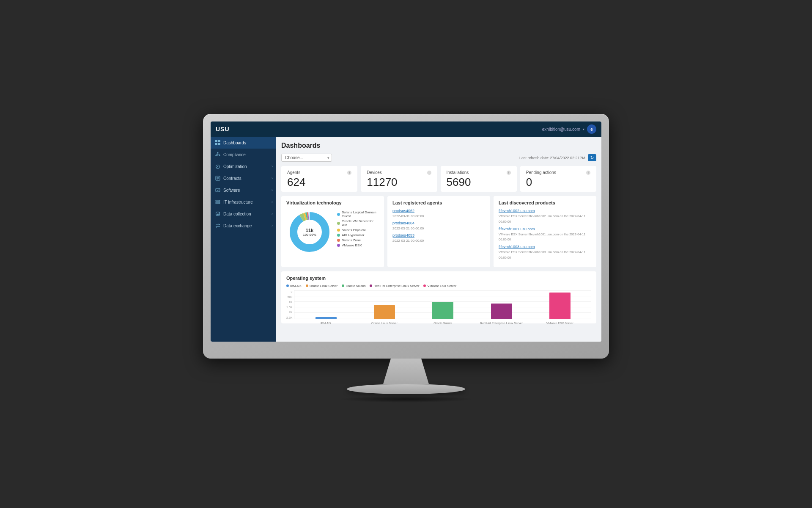 The image size is (812, 508). What do you see at coordinates (406, 129) in the screenshot?
I see `topnav: USU exhibition@usu.com ▾ e` at bounding box center [406, 129].